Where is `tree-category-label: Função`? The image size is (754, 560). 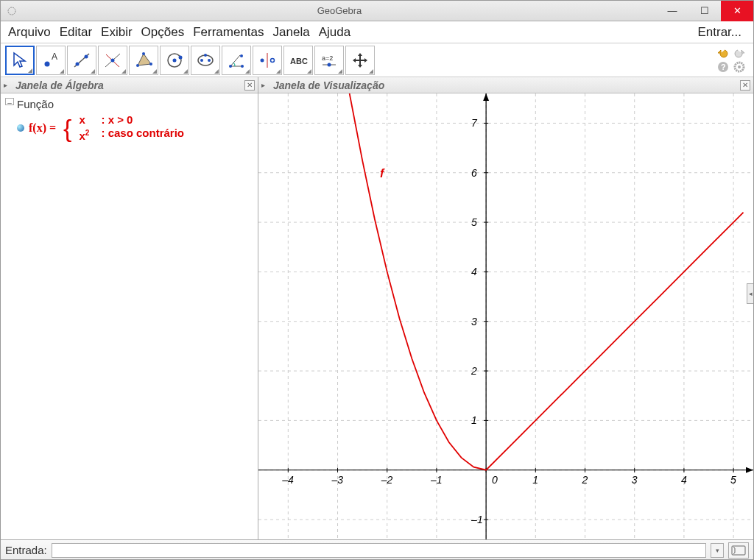
tree-category-label: Função is located at coordinates (35, 104).